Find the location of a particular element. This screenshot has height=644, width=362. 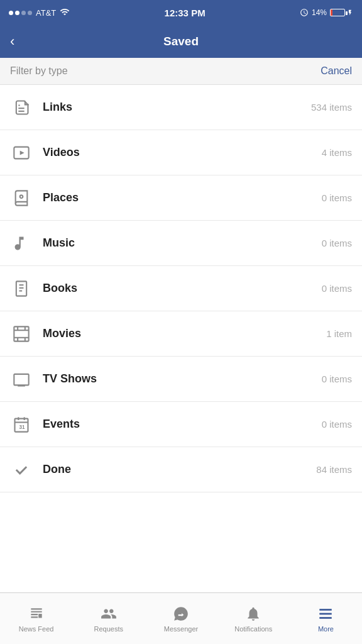

events-icon: 31 is located at coordinates (21, 425).